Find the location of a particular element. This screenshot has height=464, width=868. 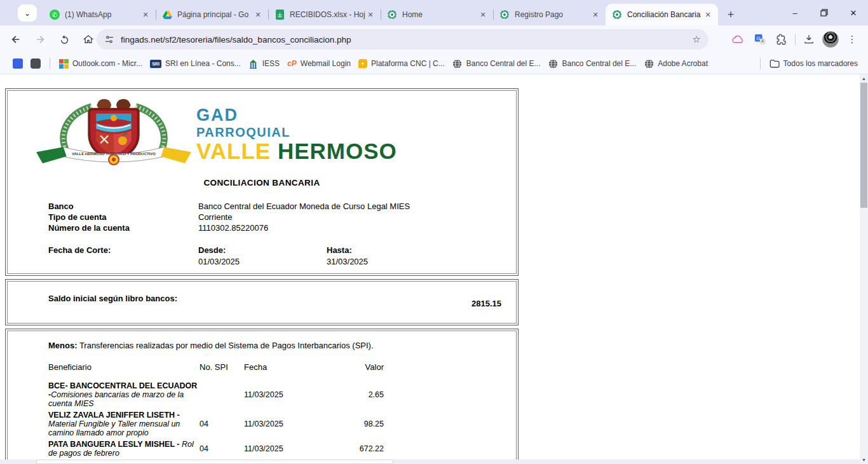

new-tab-button: + is located at coordinates (731, 15).